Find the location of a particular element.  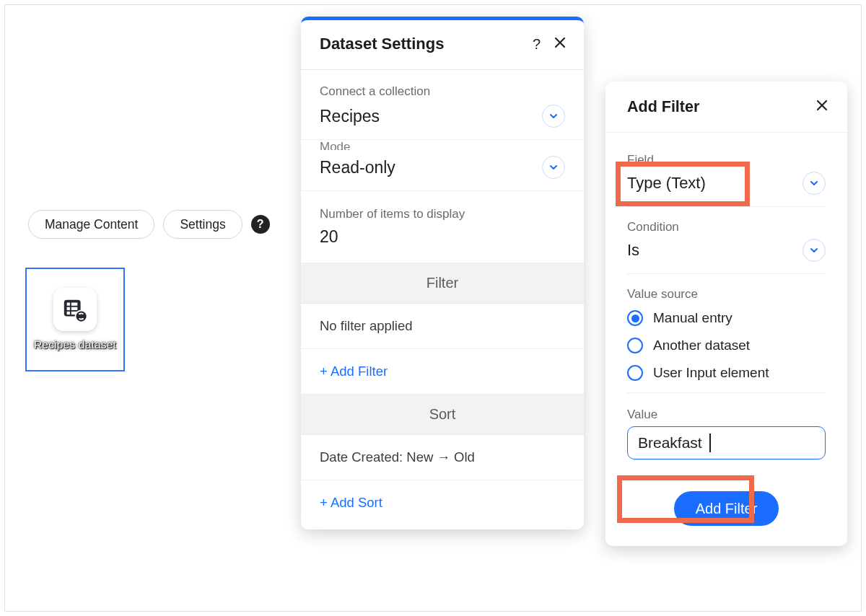

radio-label: Another dataset is located at coordinates (701, 346).